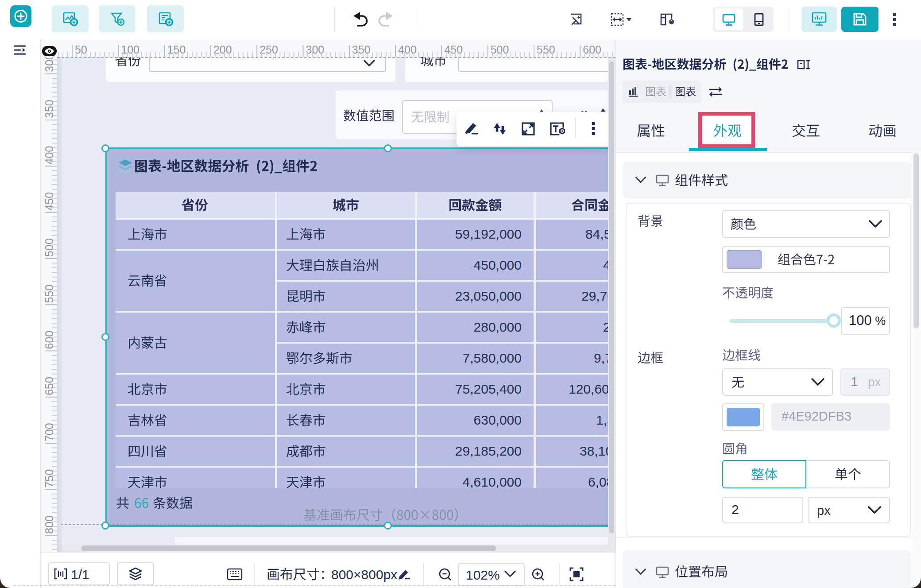 This screenshot has width=921, height=588. I want to click on svg-text: 350, so click(49, 109).